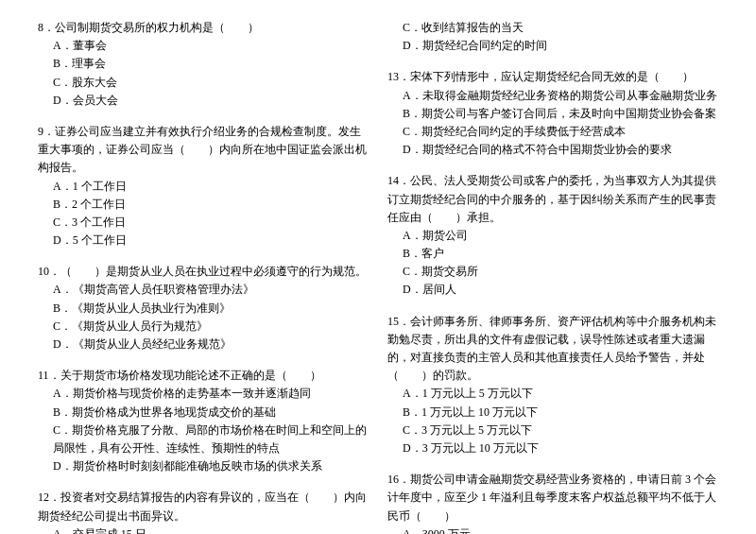 This screenshot has height=534, width=756. I want to click on question-block: 11．关于期货市场价格发现功能论述不正确的是（ ）A．期货价格与现货价格的走势基…, so click(203, 422).